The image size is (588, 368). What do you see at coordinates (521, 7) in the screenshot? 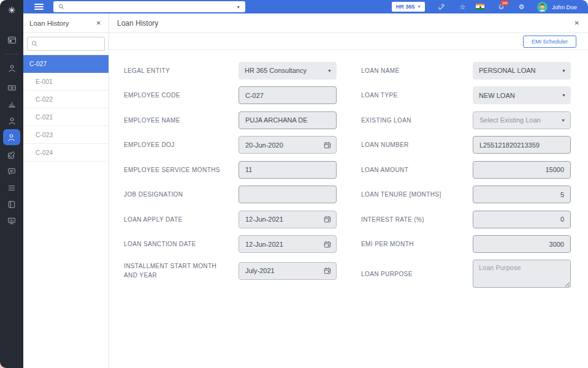
I see `settings-gear-icon: ⚙` at bounding box center [521, 7].